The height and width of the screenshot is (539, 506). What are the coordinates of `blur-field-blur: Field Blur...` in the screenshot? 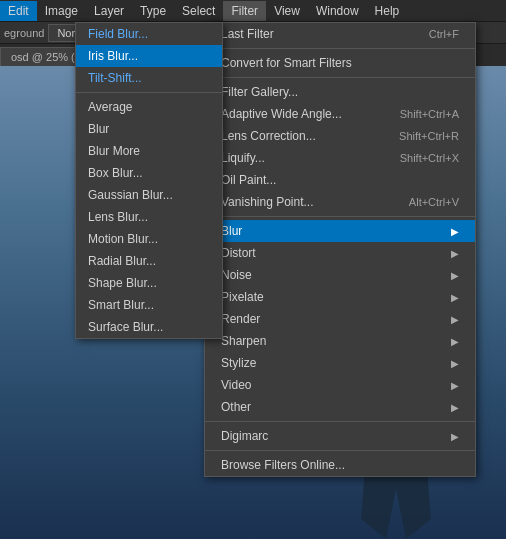 It's located at (149, 34).